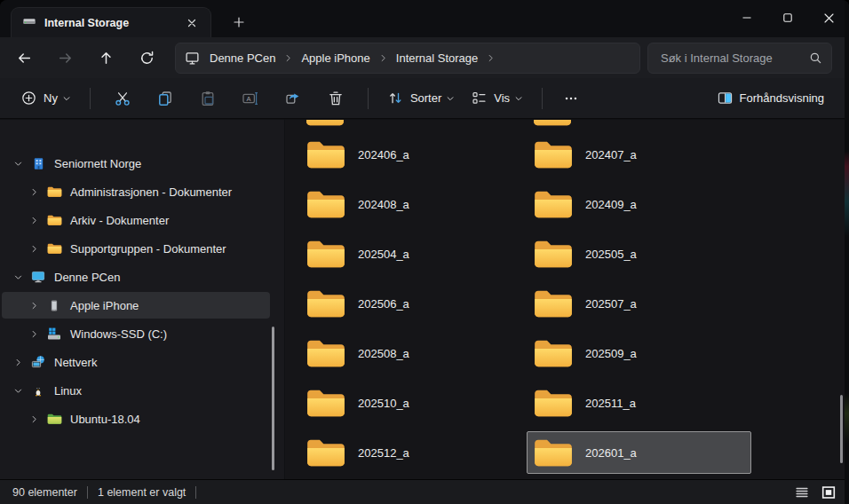 The image size is (849, 504). Describe the element at coordinates (112, 23) in the screenshot. I see `tab-title: Internal Storage` at that location.